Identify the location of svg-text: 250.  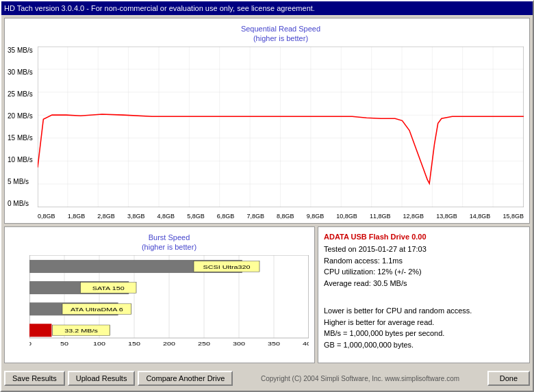
(204, 343).